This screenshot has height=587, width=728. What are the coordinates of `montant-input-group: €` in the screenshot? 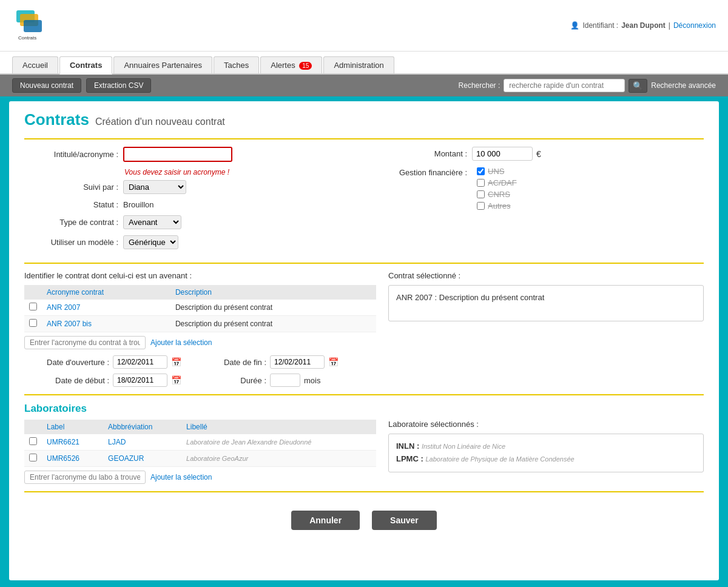 It's located at (507, 154).